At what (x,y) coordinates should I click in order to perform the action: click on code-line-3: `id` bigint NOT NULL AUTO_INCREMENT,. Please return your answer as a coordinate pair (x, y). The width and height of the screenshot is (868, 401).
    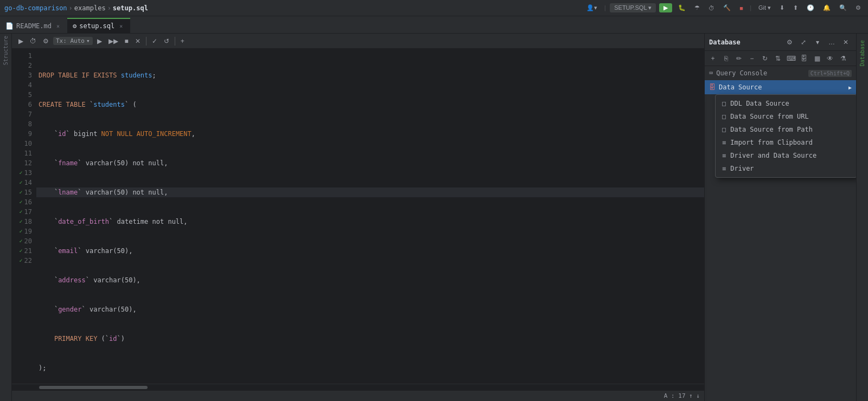
    Looking at the image, I should click on (370, 134).